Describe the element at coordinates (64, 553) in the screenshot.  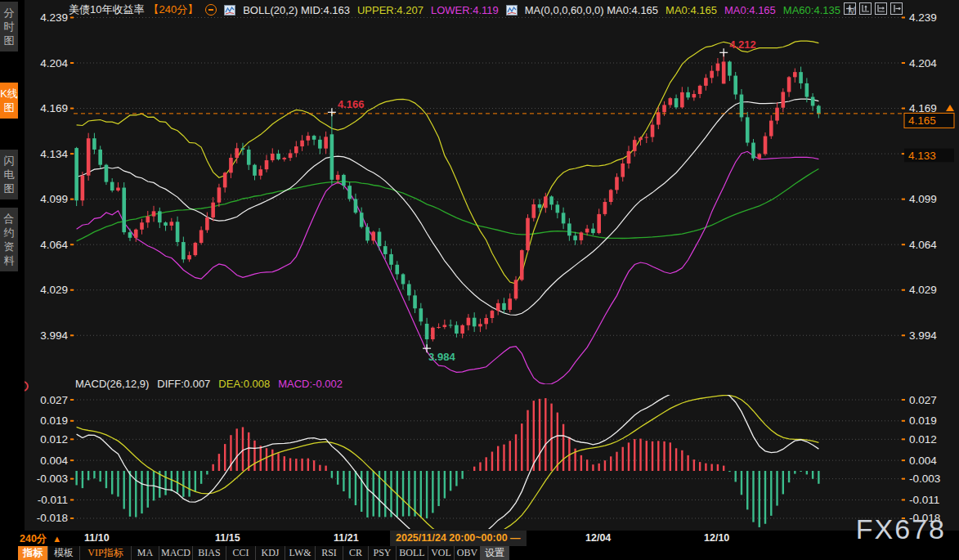
I see `bottom-tab-1: 模板` at that location.